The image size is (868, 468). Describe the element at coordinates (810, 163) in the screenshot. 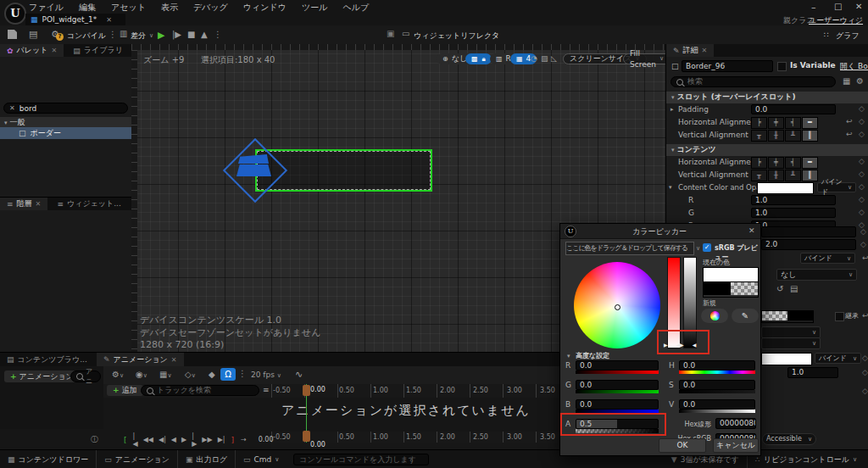

I see `halign-fill-button: ═` at that location.